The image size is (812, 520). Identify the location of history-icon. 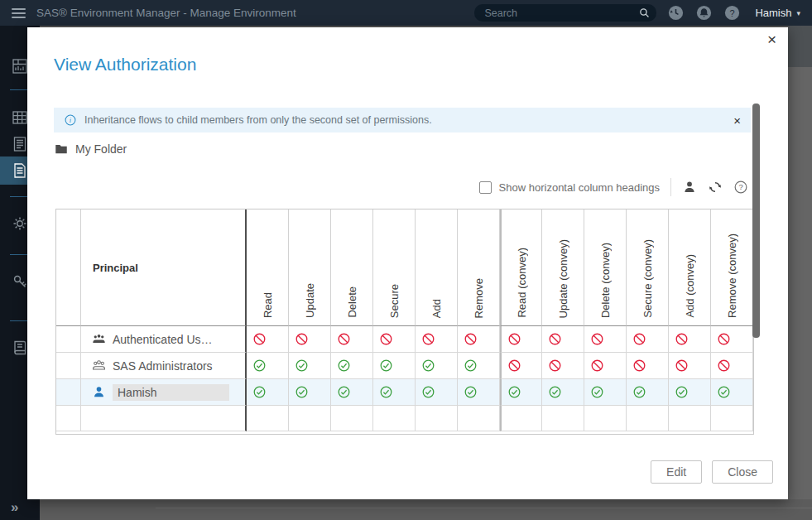
(675, 13).